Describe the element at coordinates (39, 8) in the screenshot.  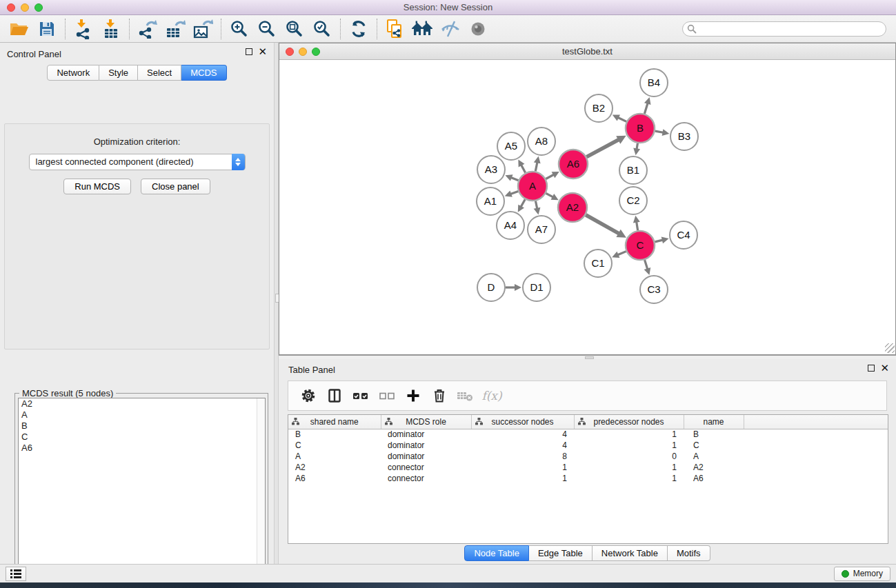
I see `zoom-window-button` at that location.